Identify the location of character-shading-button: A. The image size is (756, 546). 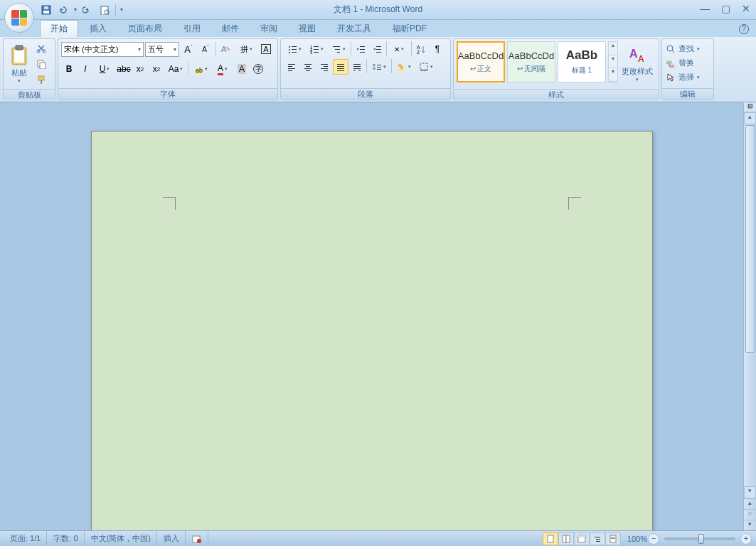
(242, 69).